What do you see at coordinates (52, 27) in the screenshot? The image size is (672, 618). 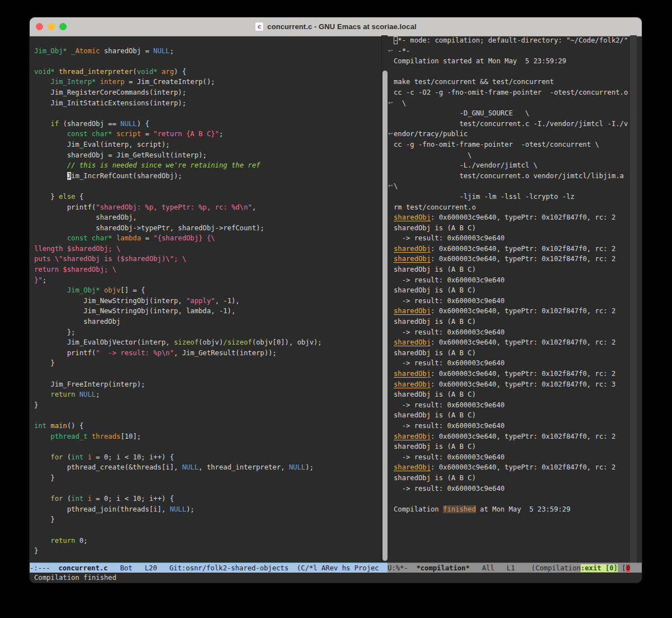 I see `minimize-button` at bounding box center [52, 27].